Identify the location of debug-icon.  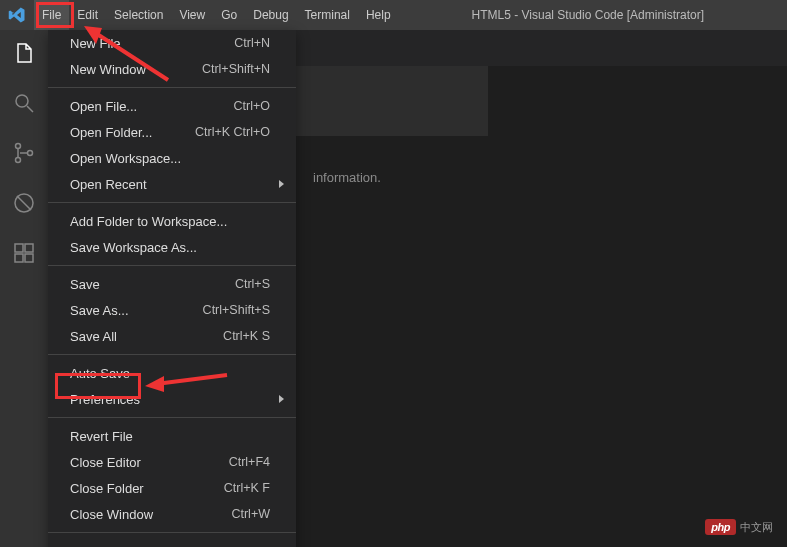
(24, 203).